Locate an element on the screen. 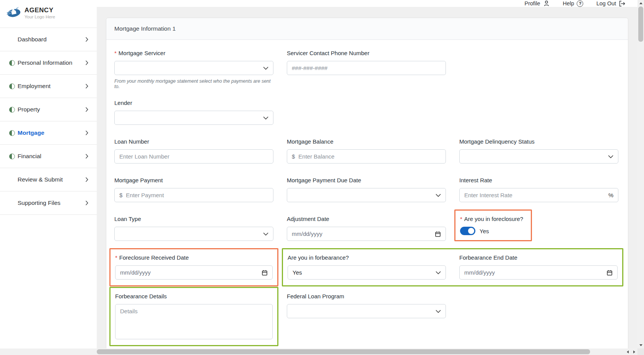 This screenshot has height=355, width=644. forbearance-select: Yes is located at coordinates (367, 273).